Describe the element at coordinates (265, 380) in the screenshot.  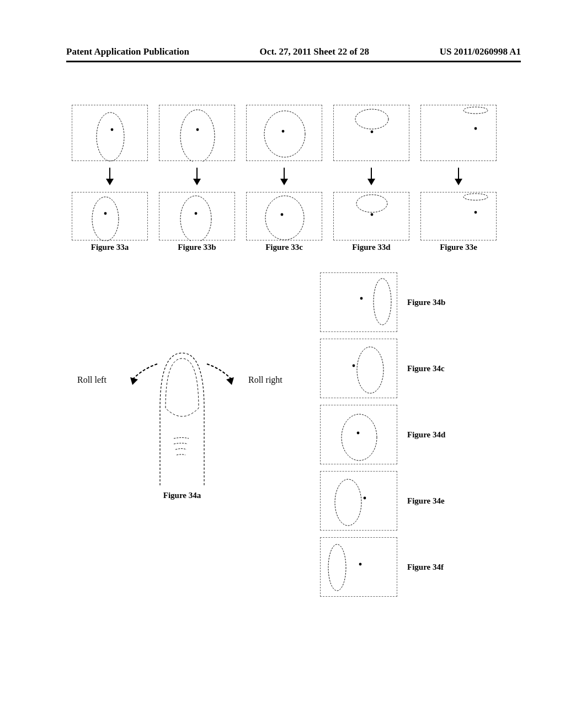
I see `roll-right-label: Roll right` at that location.